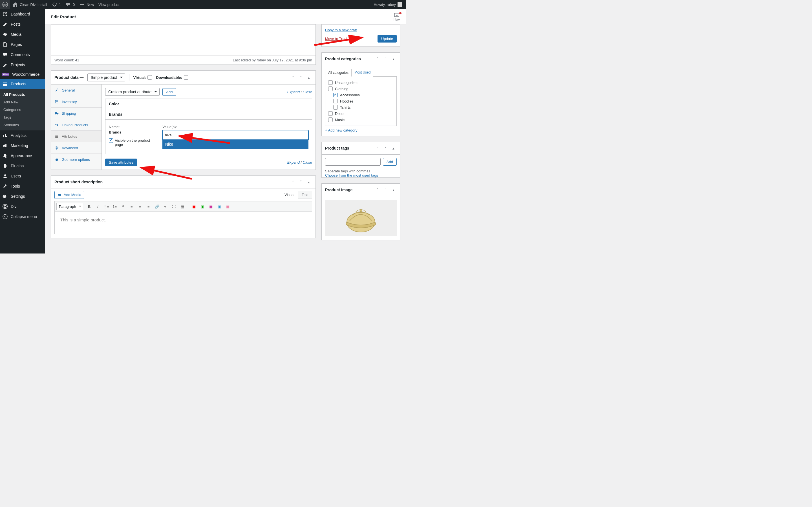 The image size is (812, 507). What do you see at coordinates (22, 110) in the screenshot?
I see `submenu-categories: Categories` at bounding box center [22, 110].